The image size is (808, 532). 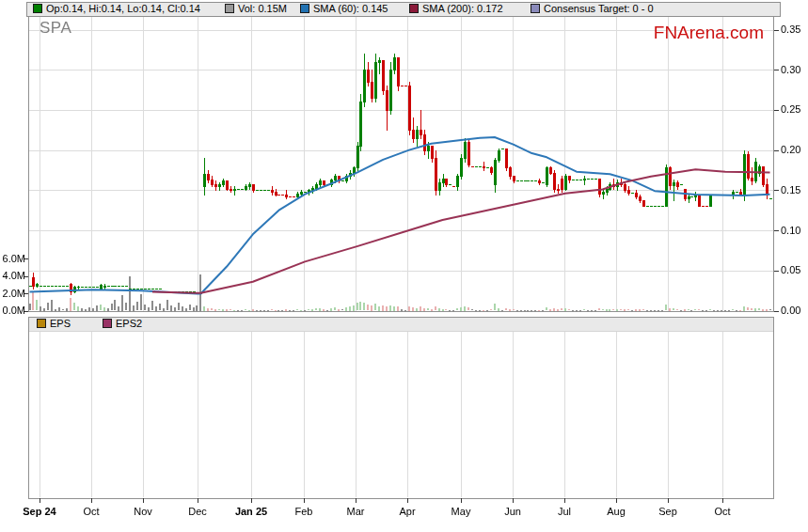 What do you see at coordinates (14, 258) in the screenshot?
I see `volume-axis-label: 6.0M` at bounding box center [14, 258].